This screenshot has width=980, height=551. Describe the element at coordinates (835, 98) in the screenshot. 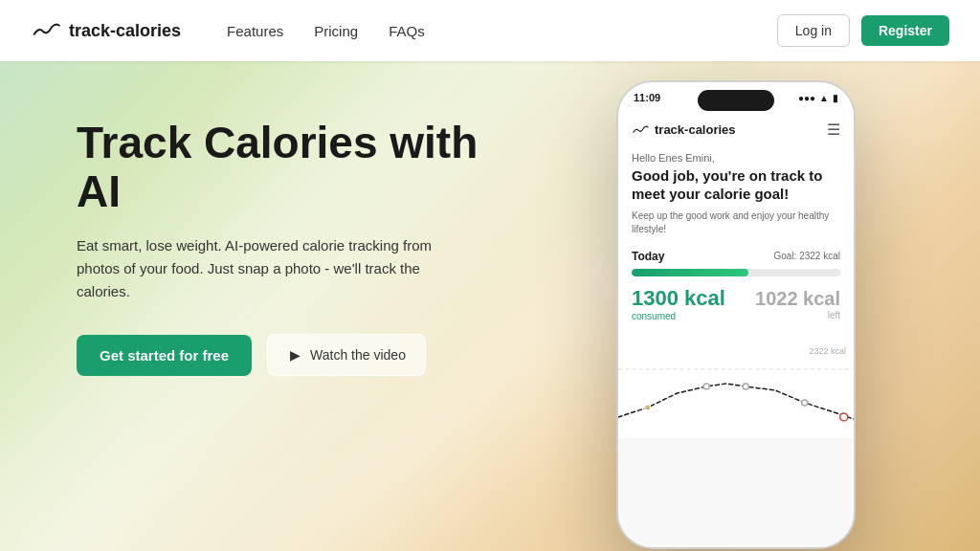

I see `battery-icon: ▮` at that location.